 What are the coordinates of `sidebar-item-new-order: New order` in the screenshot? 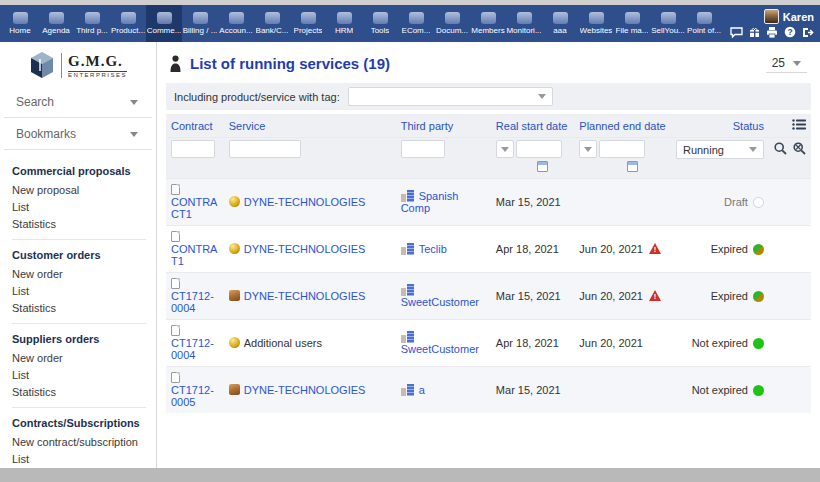 It's located at (79, 274).